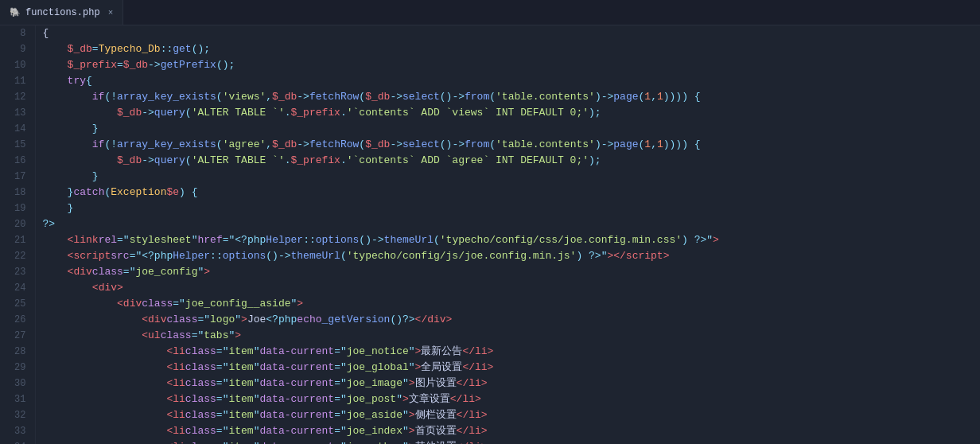  I want to click on line-number: 31, so click(20, 399).